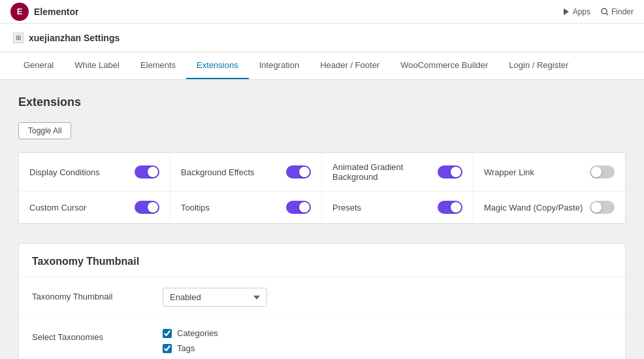 The width and height of the screenshot is (644, 359). Describe the element at coordinates (147, 207) in the screenshot. I see `ext-custom-cursor-toggle` at that location.